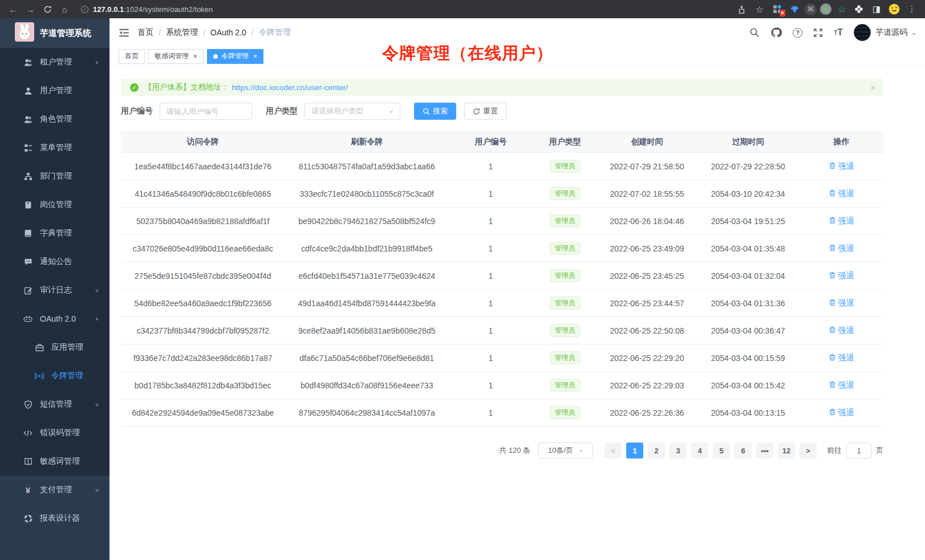  What do you see at coordinates (647, 358) in the screenshot?
I see `create-time-cell: 2022-06-25 22:29:20` at bounding box center [647, 358].